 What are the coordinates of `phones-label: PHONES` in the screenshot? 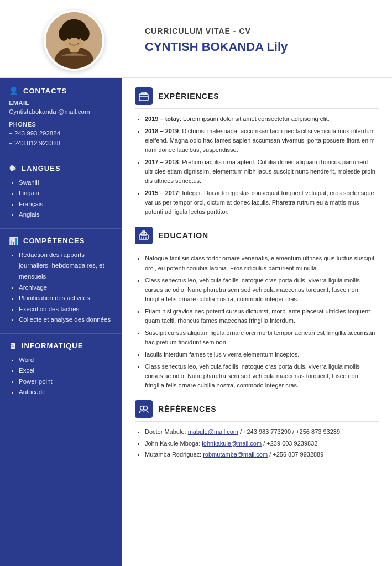 It's located at (61, 124).